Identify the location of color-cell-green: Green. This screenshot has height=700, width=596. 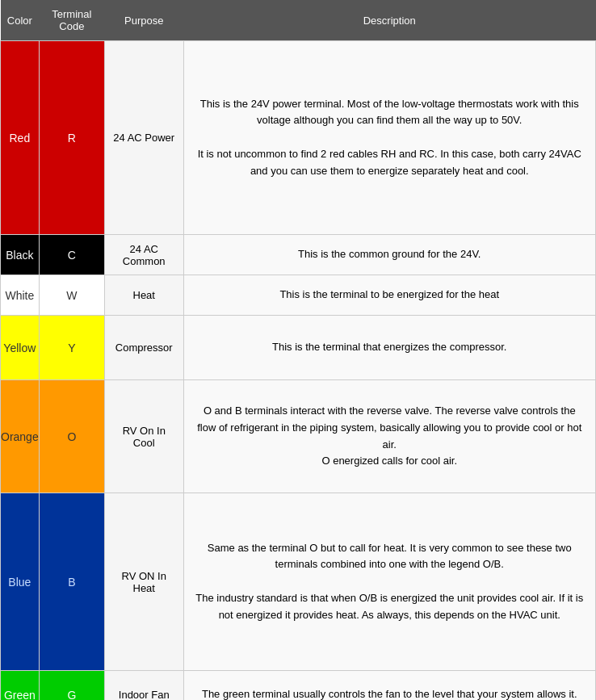
(20, 686).